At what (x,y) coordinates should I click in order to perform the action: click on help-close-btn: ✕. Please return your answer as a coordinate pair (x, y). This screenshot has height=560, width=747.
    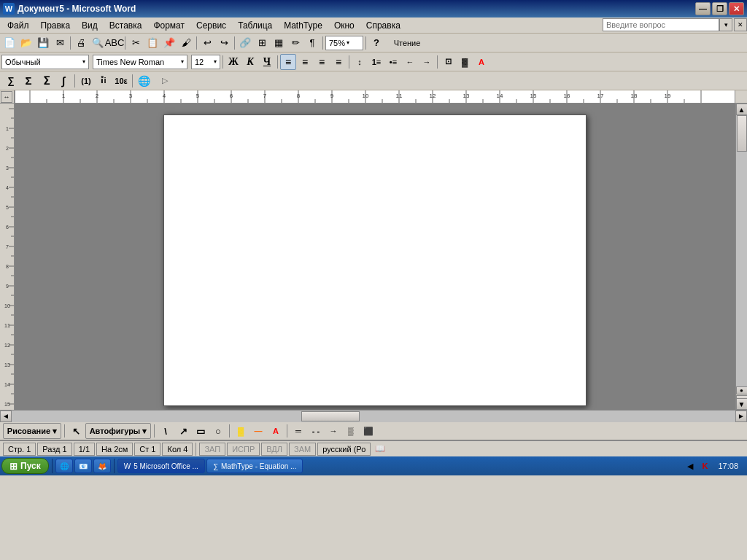
    Looking at the image, I should click on (740, 25).